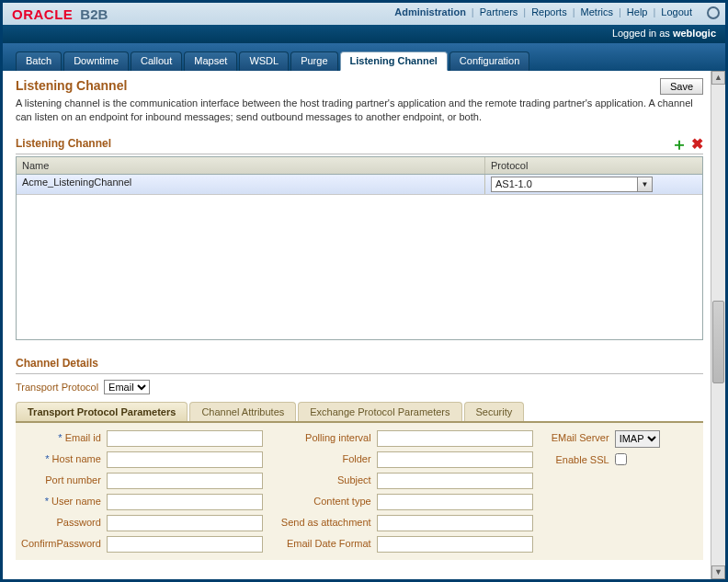 This screenshot has width=728, height=582. I want to click on grid-col-name: Name, so click(251, 165).